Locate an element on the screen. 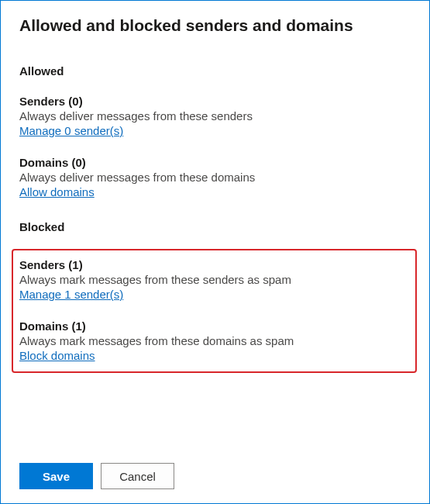 This screenshot has height=504, width=430. allowed-domains-description: Always deliver messages from these domai… is located at coordinates (215, 177).